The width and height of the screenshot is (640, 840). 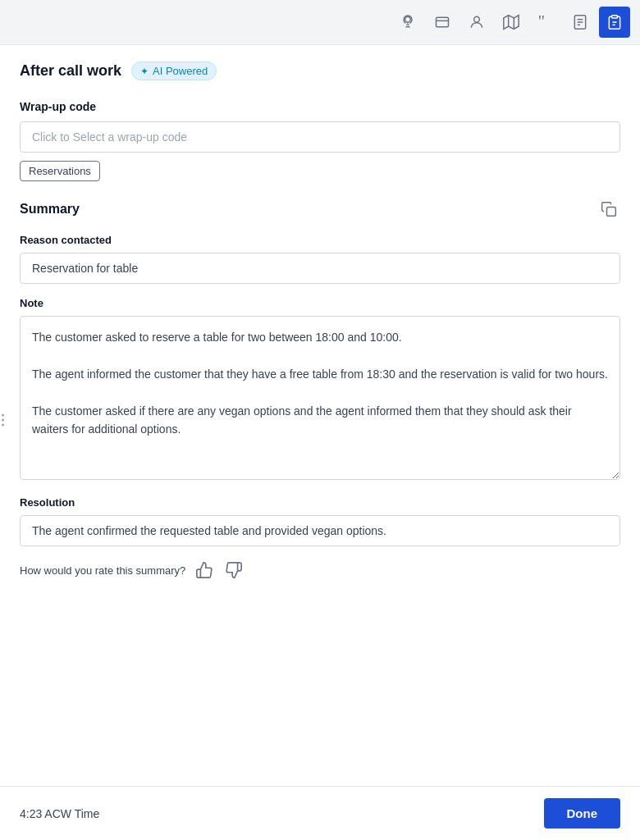 What do you see at coordinates (320, 137) in the screenshot?
I see `wrapup-input: Click to Select a wrap-up code` at bounding box center [320, 137].